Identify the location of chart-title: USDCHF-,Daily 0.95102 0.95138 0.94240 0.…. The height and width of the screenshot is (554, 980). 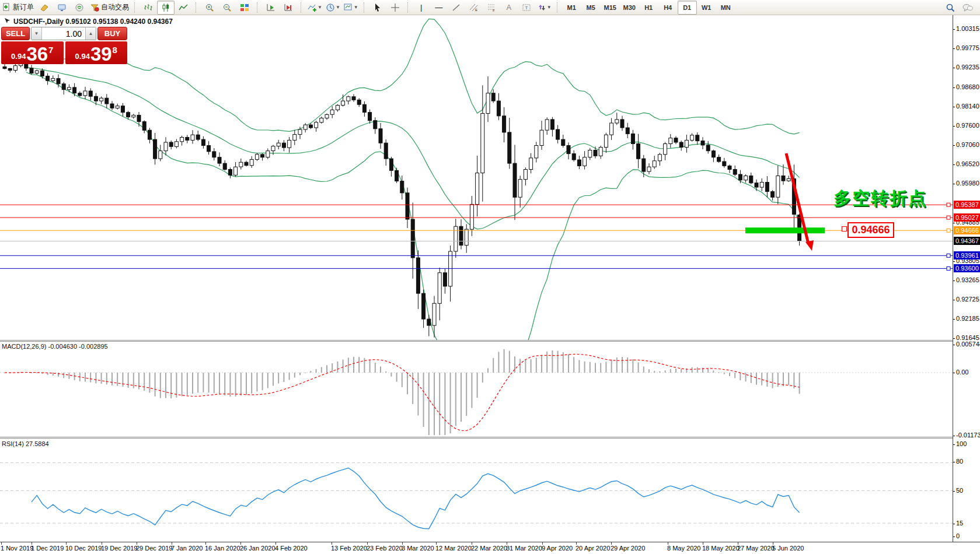
(89, 22).